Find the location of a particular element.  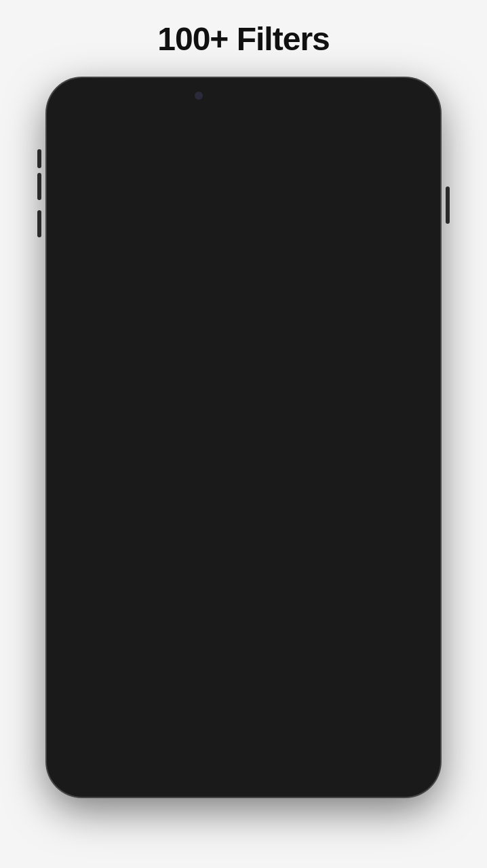

filter-a1-label: A-1 is located at coordinates (360, 774).